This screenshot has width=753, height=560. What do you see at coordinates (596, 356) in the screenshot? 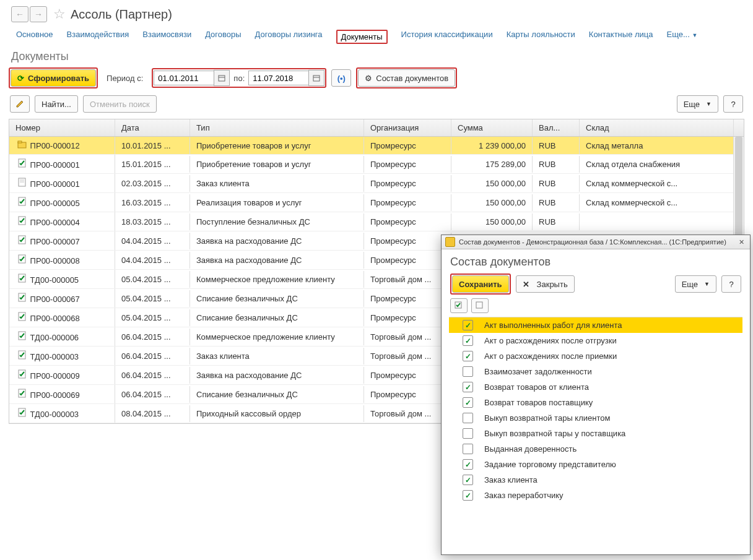
I see `doc-type-item: Акт о расхождениях после приемки` at bounding box center [596, 356].